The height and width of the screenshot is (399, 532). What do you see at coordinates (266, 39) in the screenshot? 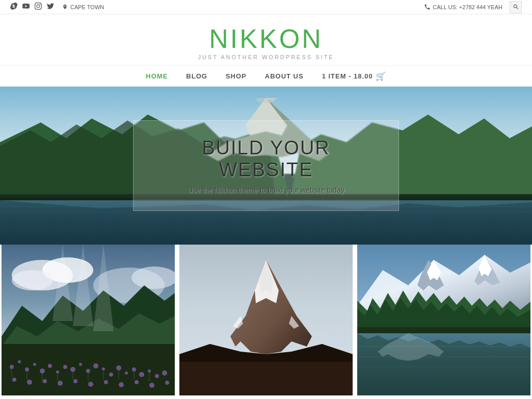
I see `site-title: NIKKON` at bounding box center [266, 39].